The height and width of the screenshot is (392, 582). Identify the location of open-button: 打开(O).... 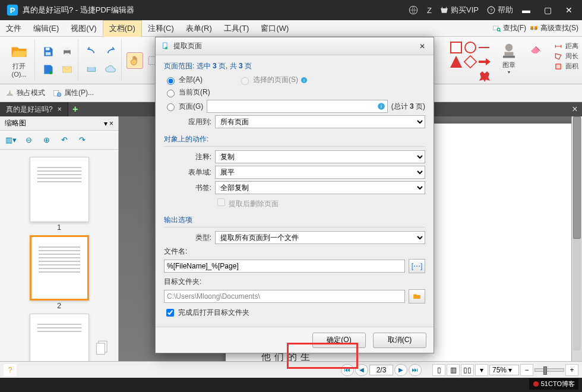
(19, 61).